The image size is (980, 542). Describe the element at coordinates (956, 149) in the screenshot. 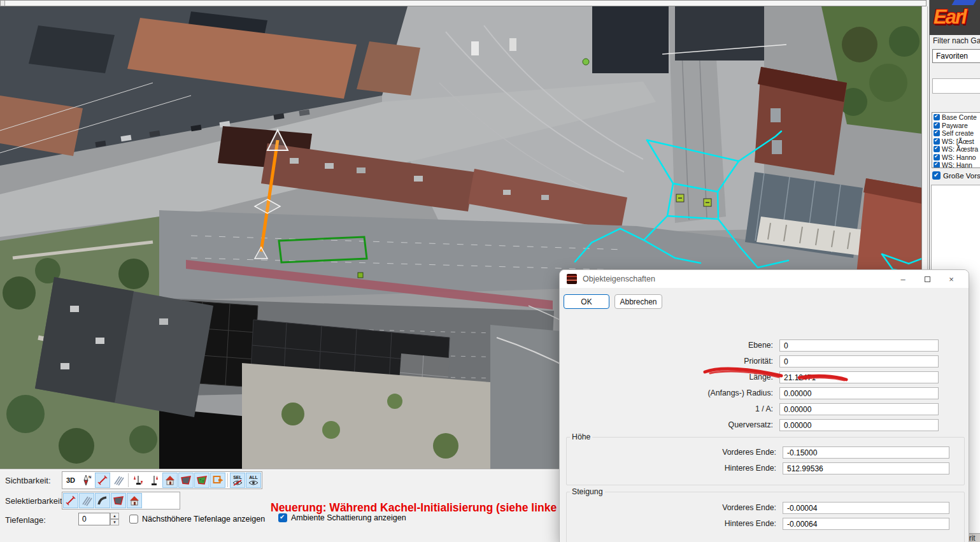

I see `list-item: WS: Ãœstra` at that location.